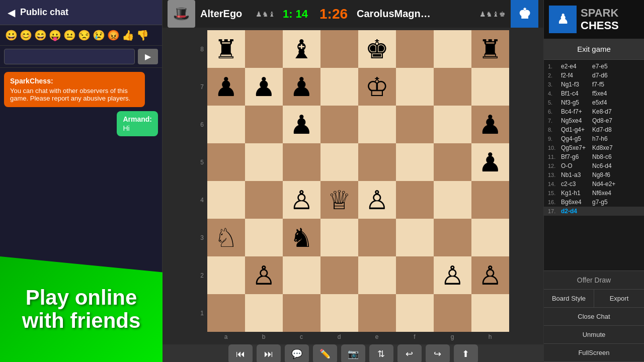 The height and width of the screenshot is (362, 644). What do you see at coordinates (11, 35) in the screenshot?
I see `emoji-1: 😀` at bounding box center [11, 35].